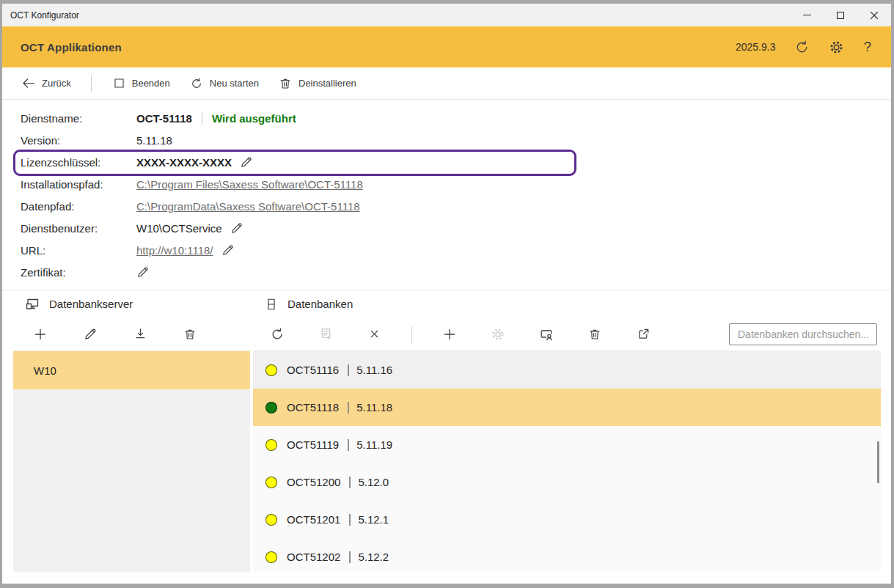 The image size is (894, 588). I want to click on settings-button-disabled, so click(498, 334).